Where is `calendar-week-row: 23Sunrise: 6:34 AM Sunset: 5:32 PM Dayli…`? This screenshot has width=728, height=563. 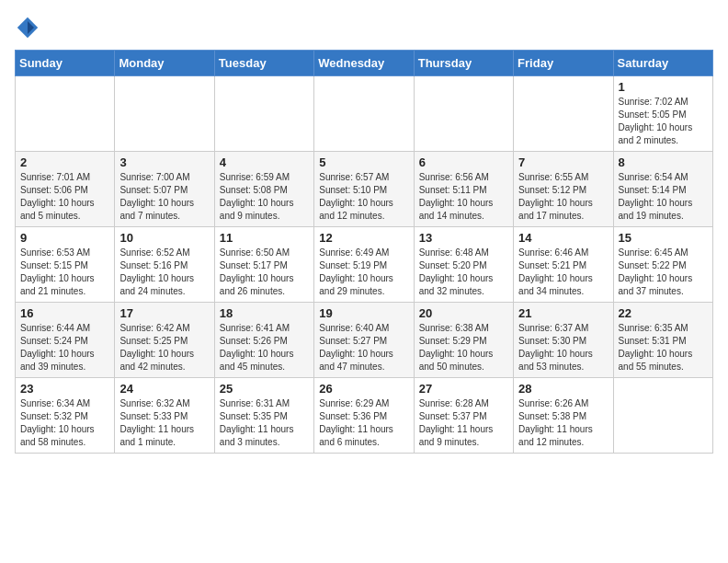
calendar-week-row: 23Sunrise: 6:34 AM Sunset: 5:32 PM Dayli… is located at coordinates (364, 416).